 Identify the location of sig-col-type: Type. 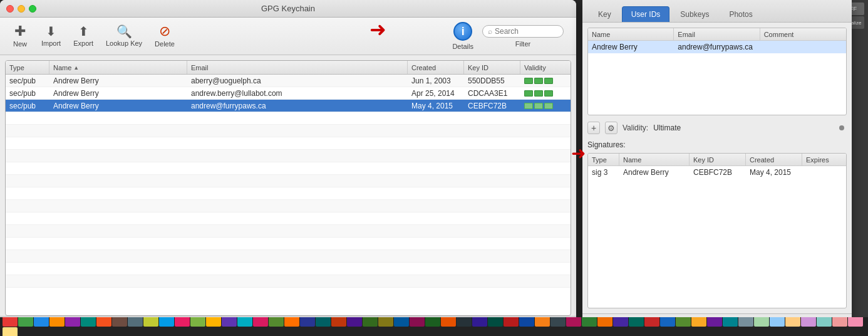
(604, 159).